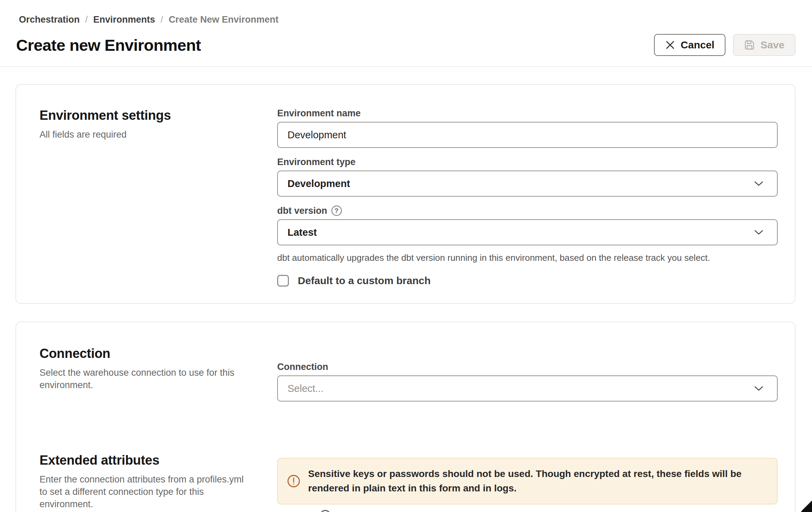 This screenshot has height=512, width=812. I want to click on environment-name-field: Environment name Development, so click(528, 128).